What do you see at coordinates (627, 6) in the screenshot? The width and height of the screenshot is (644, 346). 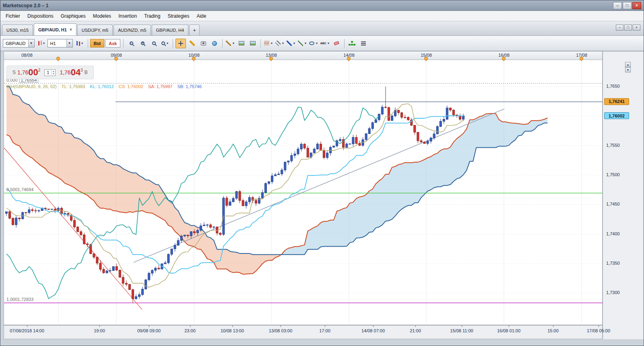 I see `maximize-button: □` at bounding box center [627, 6].